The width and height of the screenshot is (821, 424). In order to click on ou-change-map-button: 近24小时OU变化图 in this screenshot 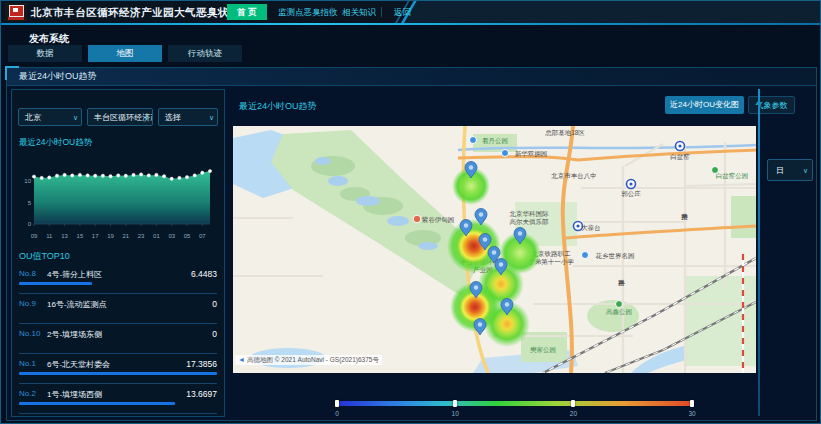, I will do `click(704, 105)`.